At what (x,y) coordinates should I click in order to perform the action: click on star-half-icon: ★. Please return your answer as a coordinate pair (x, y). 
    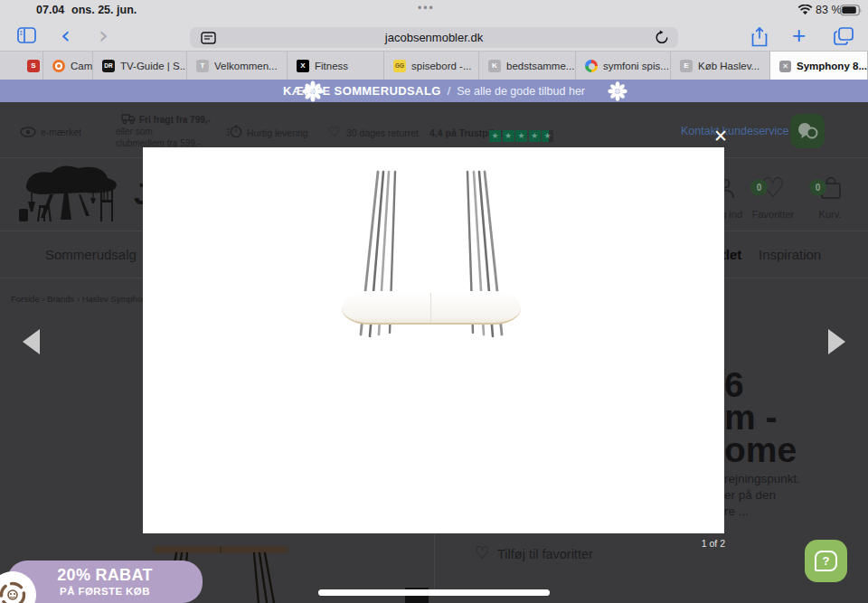
    Looking at the image, I should click on (548, 136).